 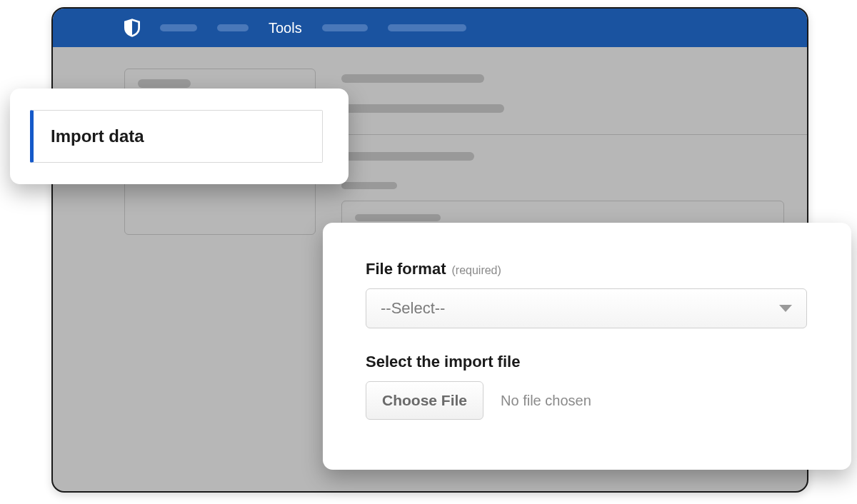 I want to click on select-file-label: Select the import file, so click(x=587, y=362).